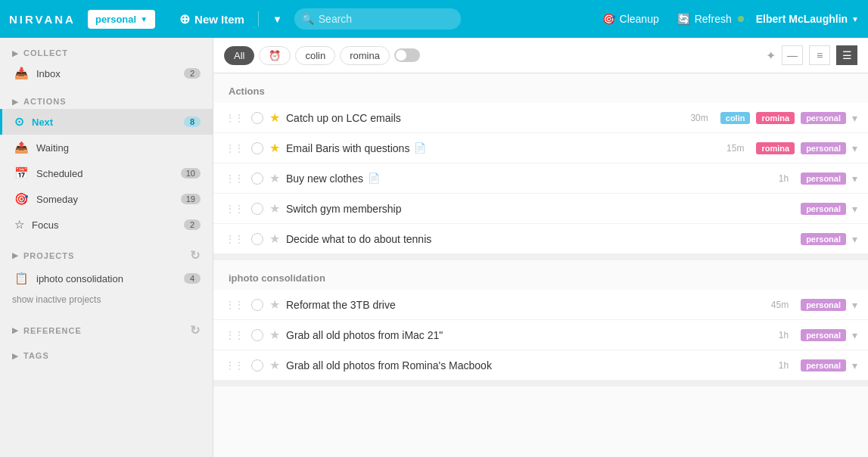  Describe the element at coordinates (212, 20) in the screenshot. I see `new-item-button: ⊕ New Item` at that location.